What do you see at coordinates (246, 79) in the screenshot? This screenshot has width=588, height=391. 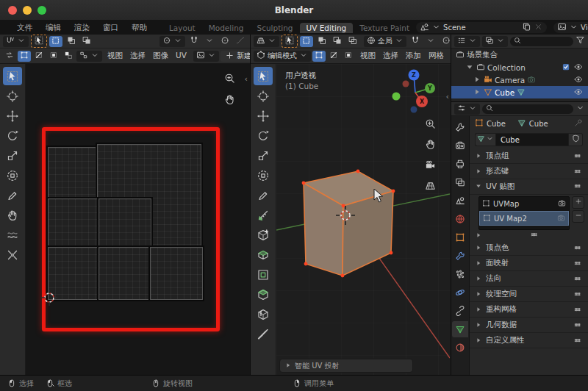 I see `uv-sidebar-toggle: ‹` at bounding box center [246, 79].